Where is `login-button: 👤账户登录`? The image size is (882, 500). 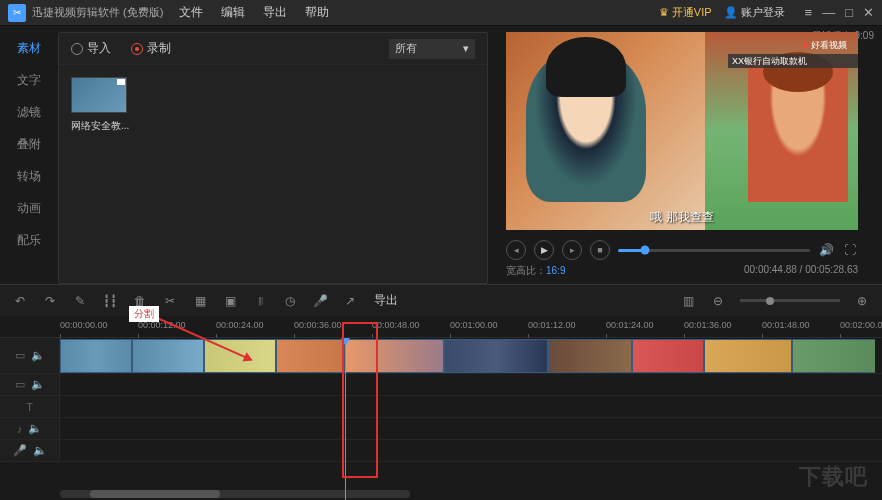
login-button: 👤账户登录 is located at coordinates (754, 12).